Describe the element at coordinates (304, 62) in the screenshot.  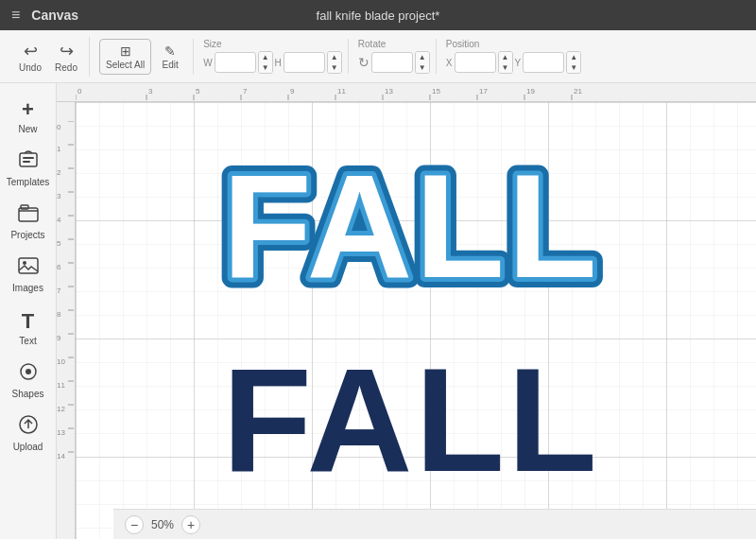
I see `height-input` at that location.